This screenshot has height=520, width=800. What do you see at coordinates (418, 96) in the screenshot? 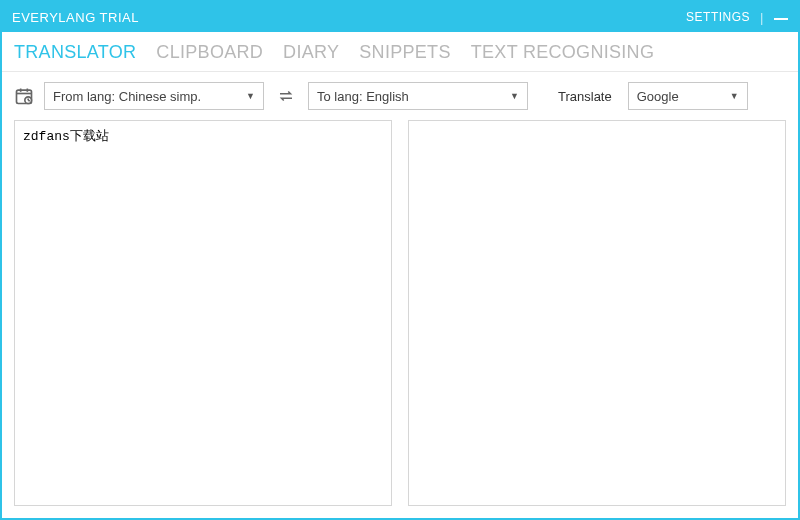
I see `to-language-select: To lang: English ▼` at bounding box center [418, 96].